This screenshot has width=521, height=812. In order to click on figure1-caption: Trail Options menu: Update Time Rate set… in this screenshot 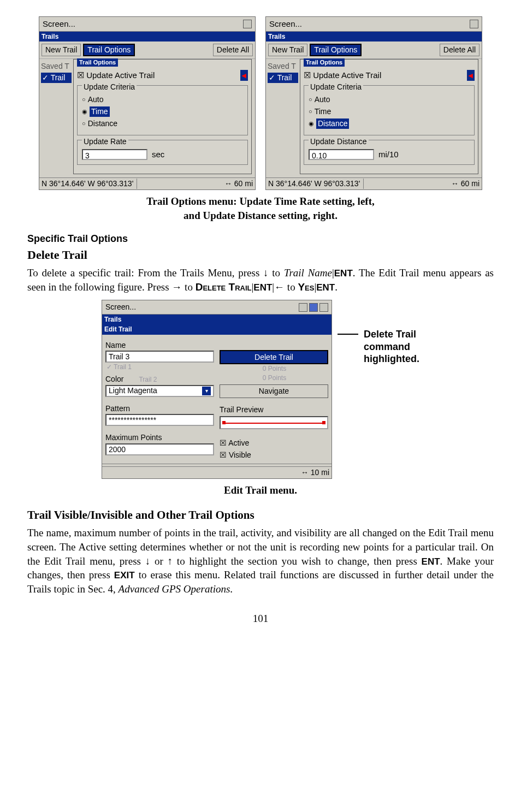, I will do `click(260, 209)`.